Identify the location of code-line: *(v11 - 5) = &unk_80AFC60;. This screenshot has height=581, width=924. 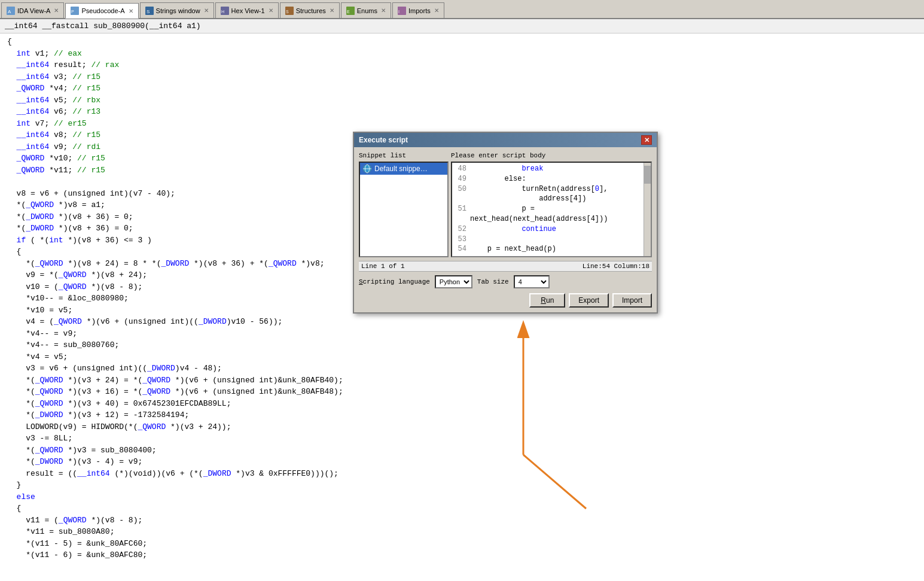
(462, 544).